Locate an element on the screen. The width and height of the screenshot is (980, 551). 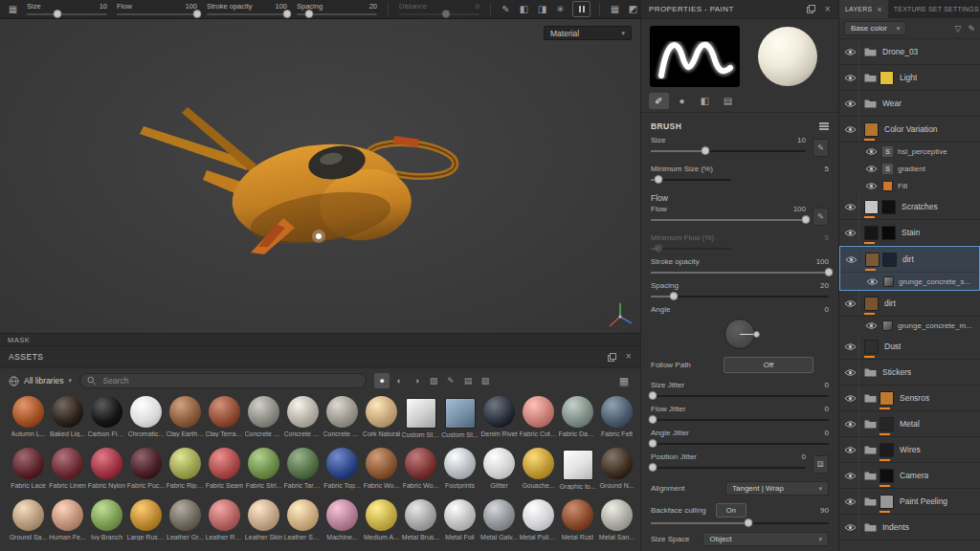
close-icon: × is located at coordinates (629, 357).